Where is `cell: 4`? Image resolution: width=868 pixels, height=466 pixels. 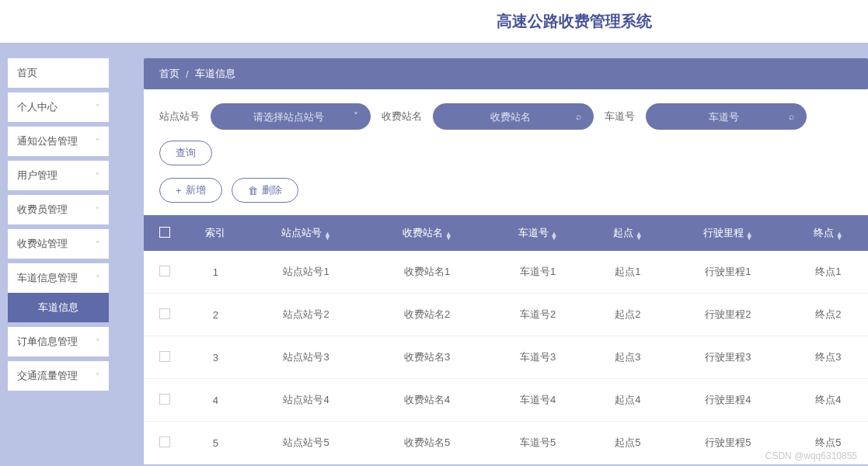
cell: 4 is located at coordinates (215, 401).